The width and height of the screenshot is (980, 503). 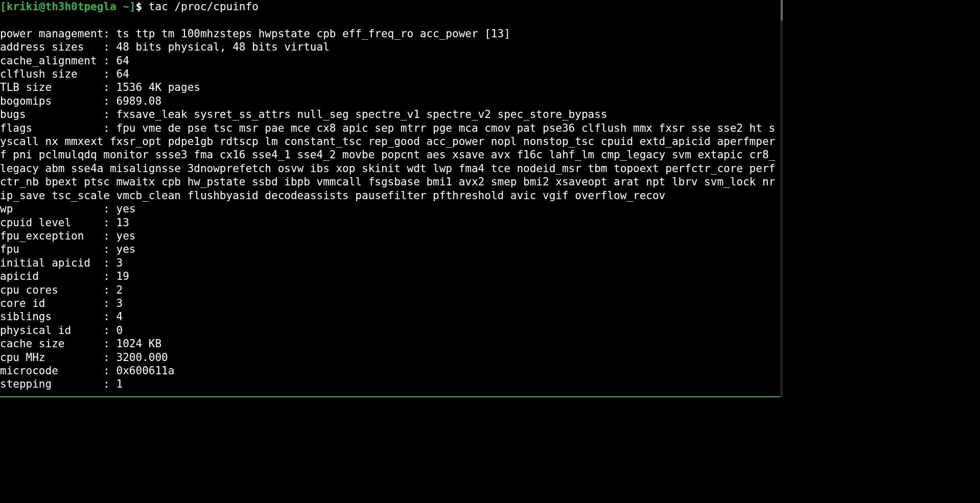 What do you see at coordinates (81, 101) in the screenshot?
I see `output-line: bogomips : 6989.08` at bounding box center [81, 101].